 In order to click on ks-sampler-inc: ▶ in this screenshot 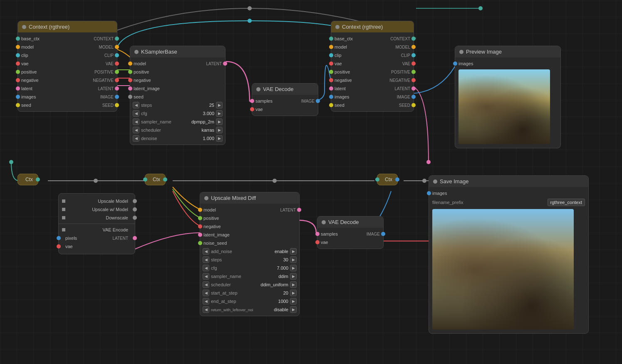, I will do `click(219, 122)`.